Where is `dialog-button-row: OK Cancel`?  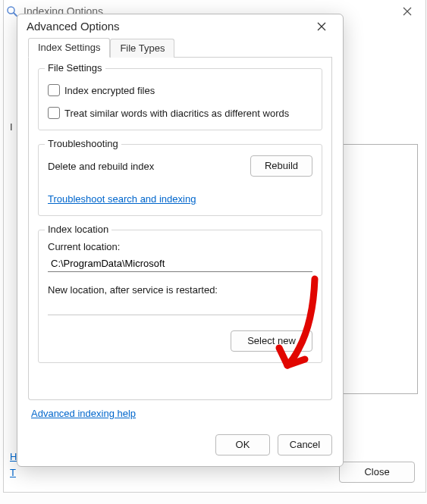 dialog-button-row: OK Cancel is located at coordinates (181, 446).